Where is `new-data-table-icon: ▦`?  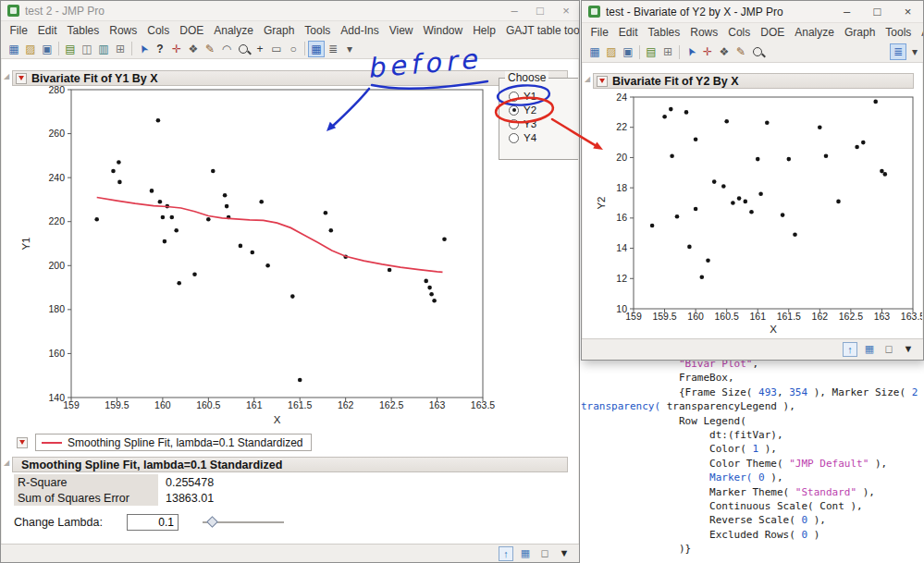
new-data-table-icon: ▦ is located at coordinates (14, 49).